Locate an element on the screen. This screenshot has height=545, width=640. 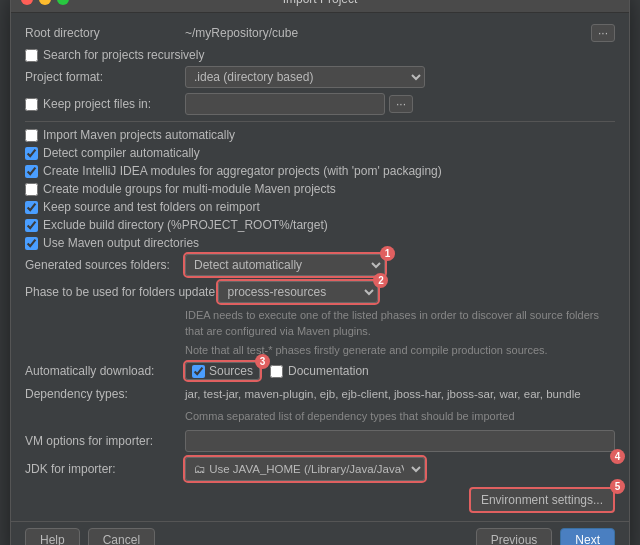
search-projects-row: Search for projects recursively is located at coordinates (320, 55).